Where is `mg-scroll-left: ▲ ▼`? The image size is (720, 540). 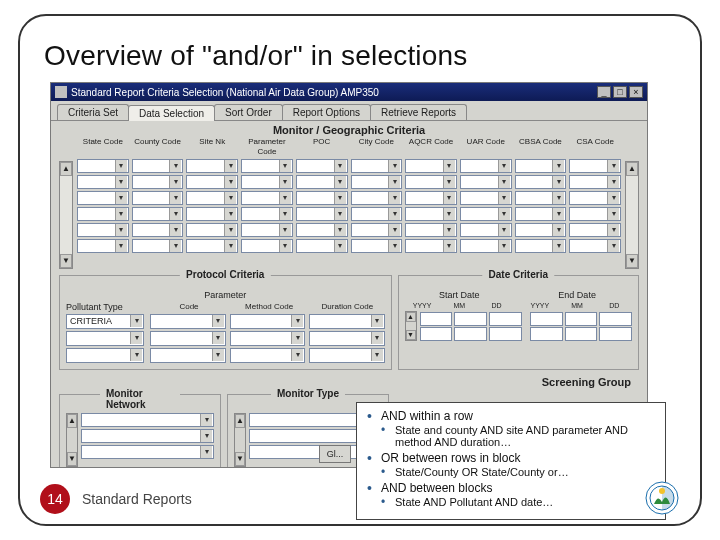 mg-scroll-left: ▲ ▼ is located at coordinates (66, 215).